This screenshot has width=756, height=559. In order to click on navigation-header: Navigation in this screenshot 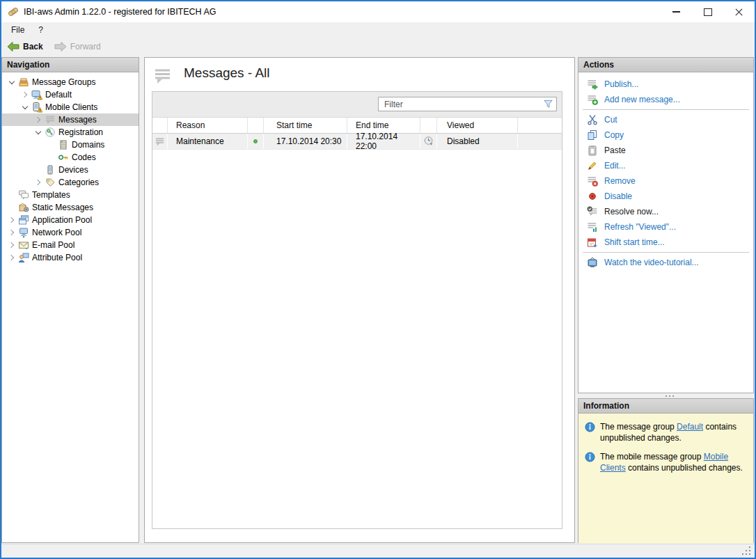, I will do `click(70, 65)`.